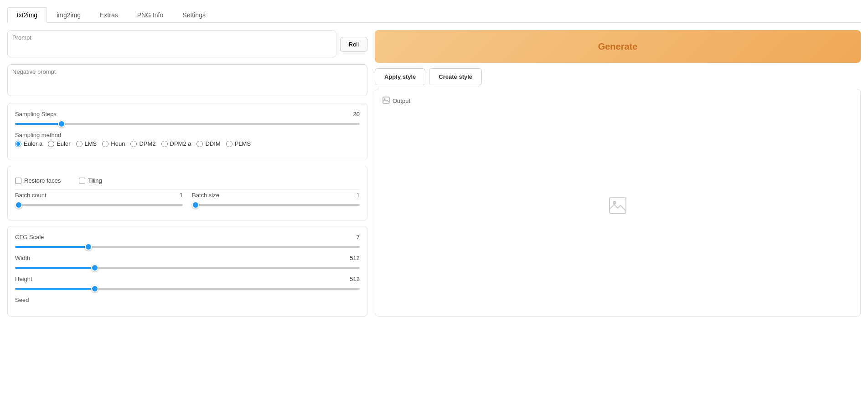 This screenshot has height=409, width=868. What do you see at coordinates (18, 181) in the screenshot?
I see `restore-faces-checkbox` at bounding box center [18, 181].